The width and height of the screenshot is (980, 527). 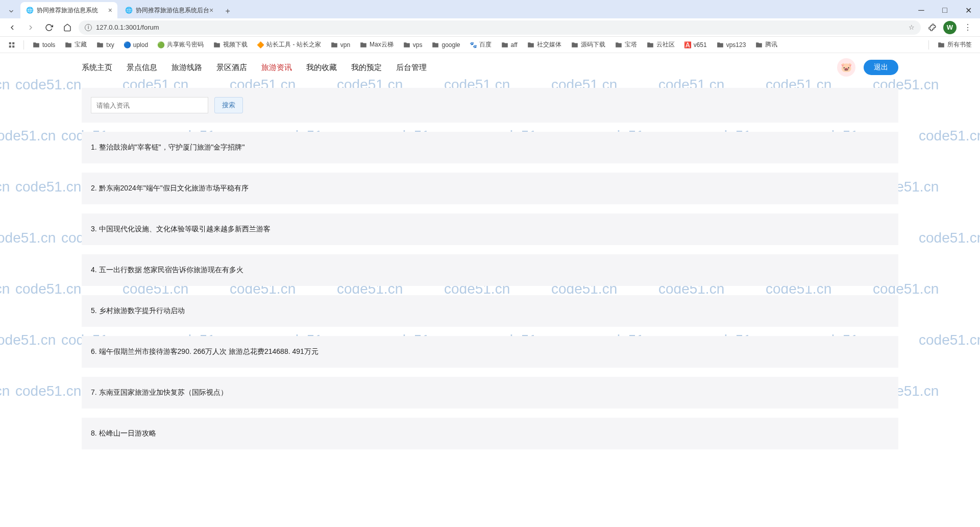 I want to click on browser-titlebar: 🌐协同推荐旅游信息系统×🌐协同推荐旅游信息系统后台× + ─ □ ✕, so click(x=490, y=9).